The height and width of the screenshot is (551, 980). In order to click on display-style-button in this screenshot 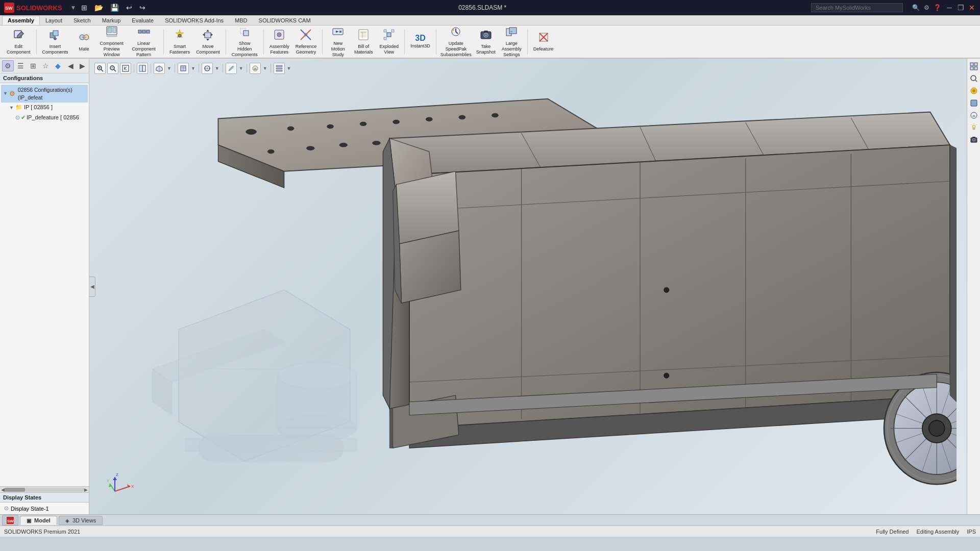, I will do `click(183, 68)`.